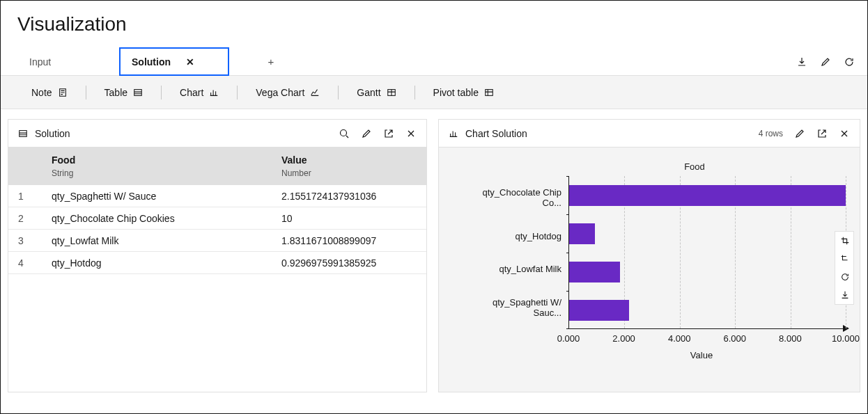 This screenshot has height=414, width=868. Describe the element at coordinates (344, 134) in the screenshot. I see `search-icon` at that location.